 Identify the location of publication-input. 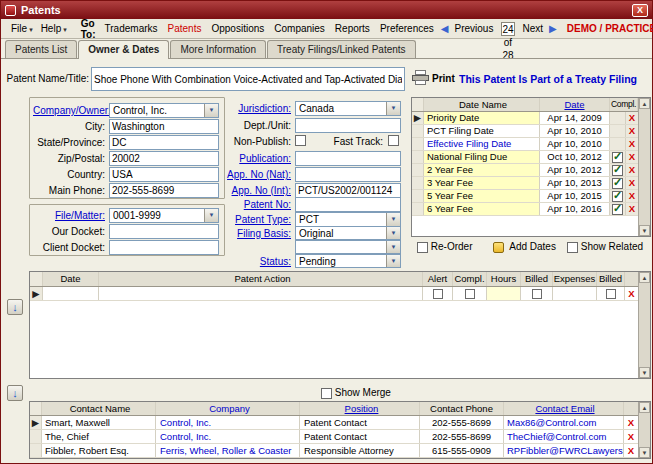
(348, 158).